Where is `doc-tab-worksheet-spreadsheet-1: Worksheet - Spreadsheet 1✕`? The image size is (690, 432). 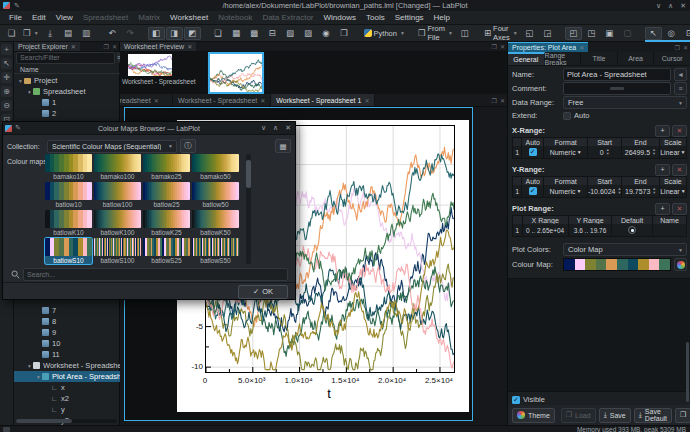 doc-tab-worksheet-spreadsheet-1: Worksheet - Spreadsheet 1✕ is located at coordinates (323, 100).